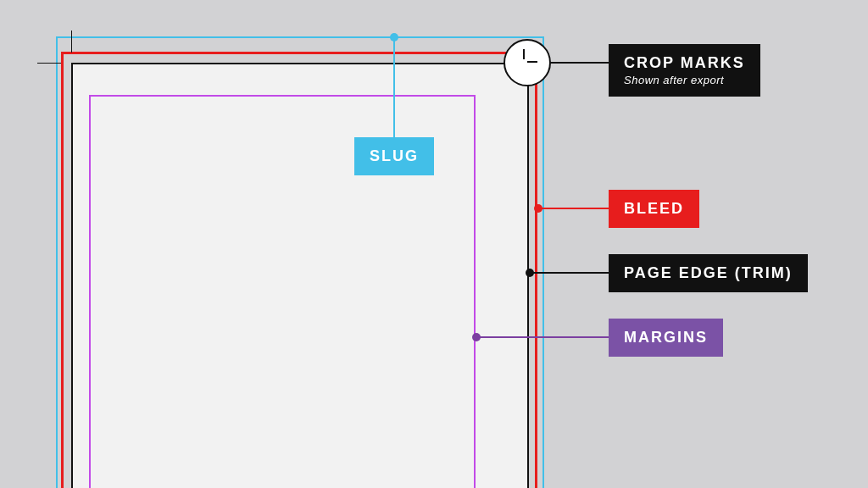 The width and height of the screenshot is (868, 488). I want to click on page-edge-label: PAGE EDGE (TRIM), so click(709, 273).